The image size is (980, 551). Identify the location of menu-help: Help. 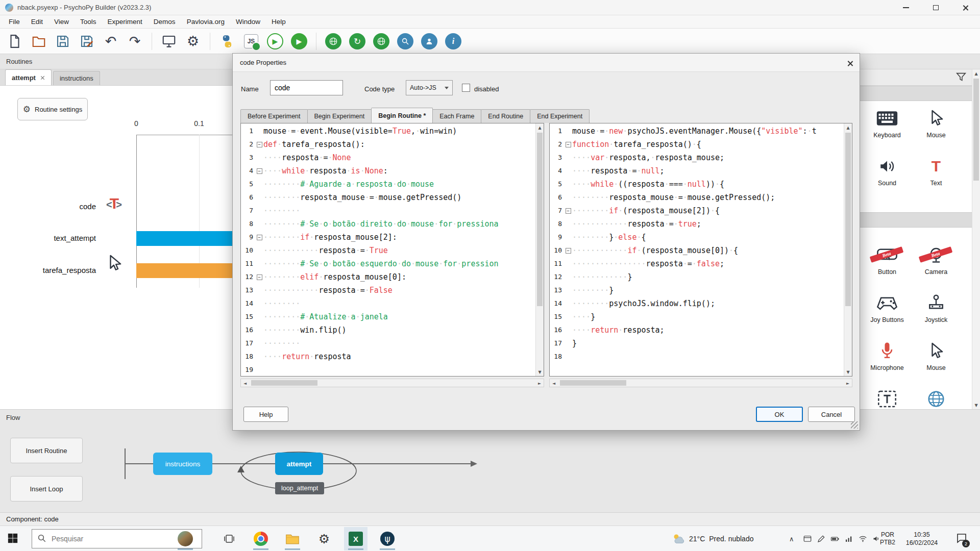
(279, 22).